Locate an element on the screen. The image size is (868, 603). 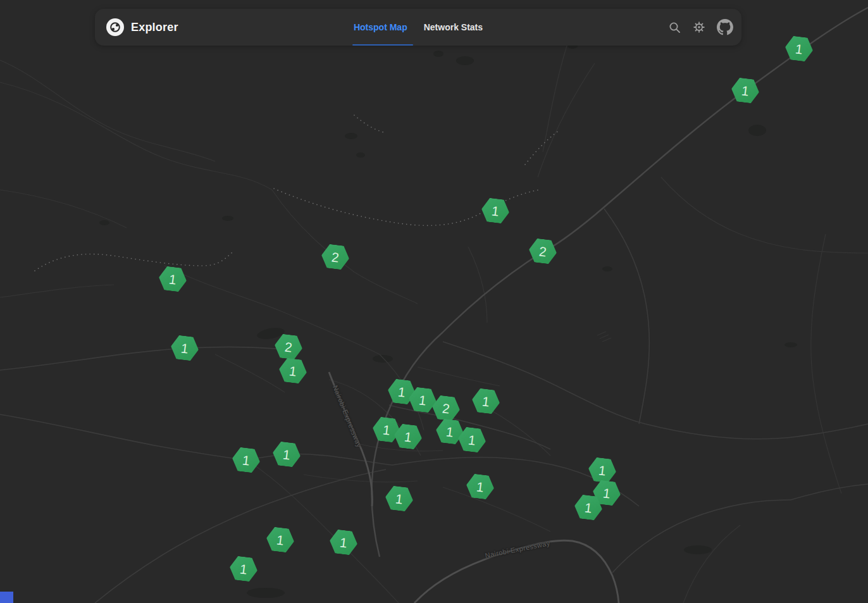
github-icon is located at coordinates (725, 27).